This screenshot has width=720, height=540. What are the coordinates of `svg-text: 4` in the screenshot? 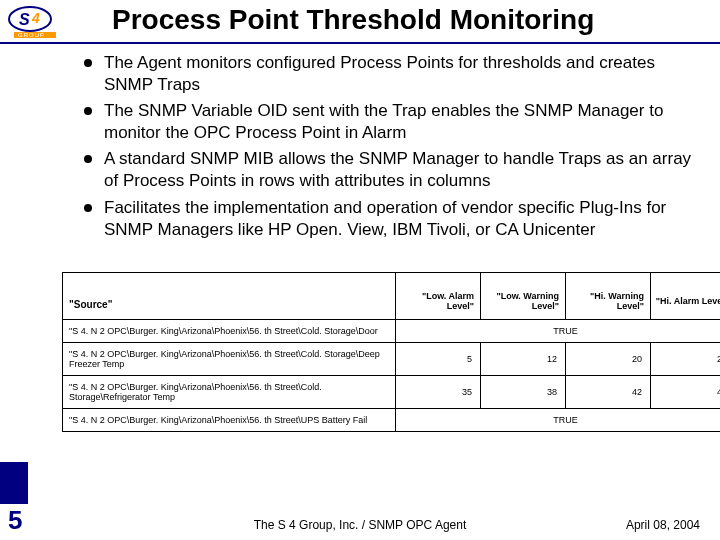 It's located at (36, 18).